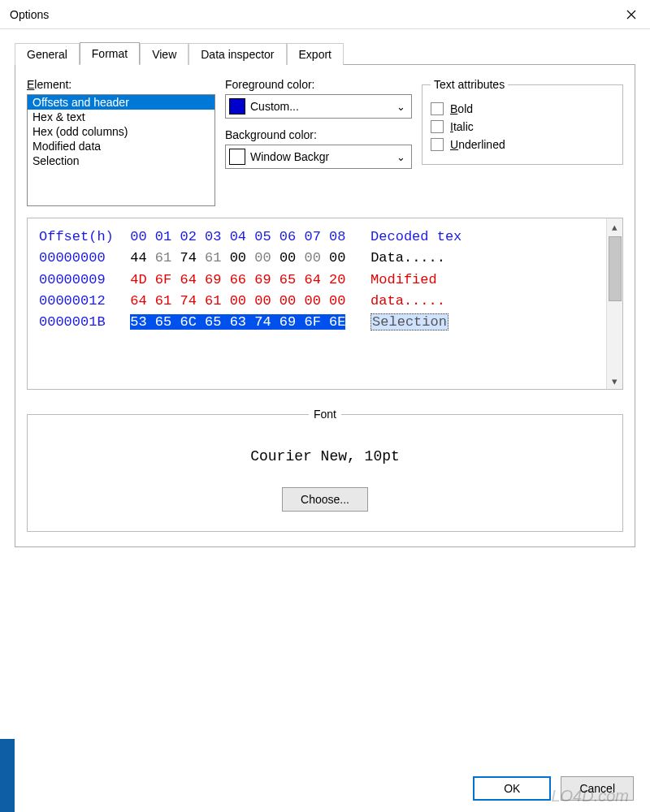 The image size is (650, 812). I want to click on close-button, so click(631, 15).